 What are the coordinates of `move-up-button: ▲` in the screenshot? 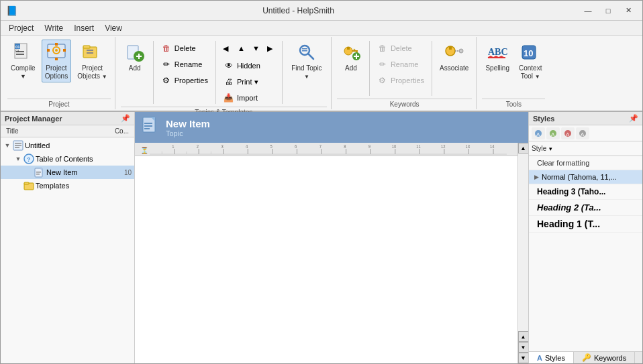 It's located at (242, 48).